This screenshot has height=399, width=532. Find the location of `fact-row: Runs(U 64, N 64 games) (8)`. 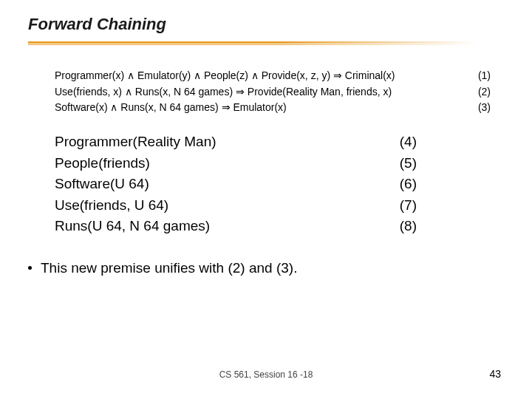

fact-row: Runs(U 64, N 64 games) (8) is located at coordinates (236, 226).